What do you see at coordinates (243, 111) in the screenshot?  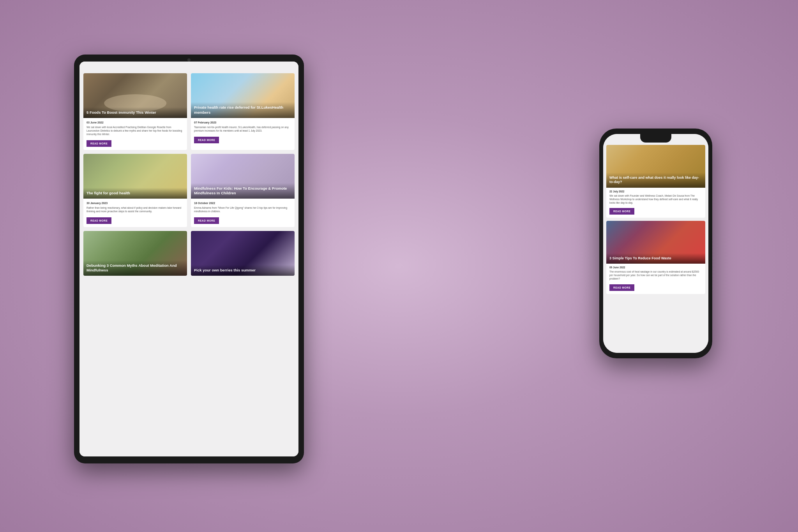 I see `tablet-card-private-health: Private health rate rise deferred for St…` at bounding box center [243, 111].